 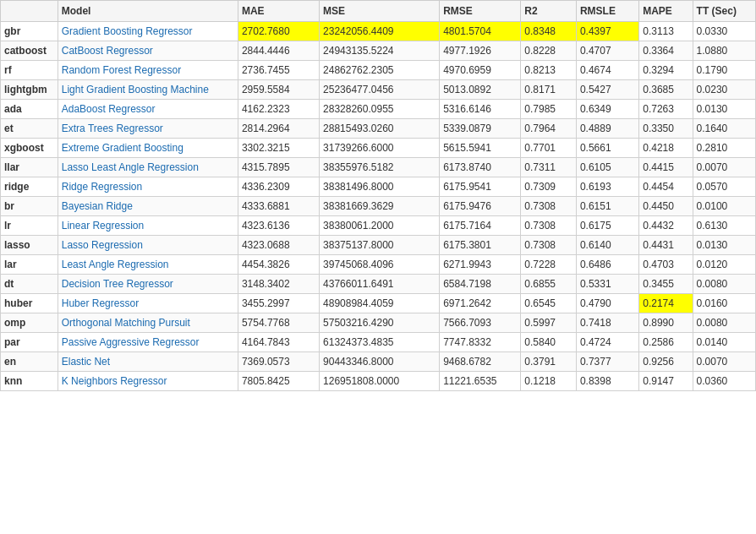 I want to click on table-cell: huber, so click(x=30, y=304).